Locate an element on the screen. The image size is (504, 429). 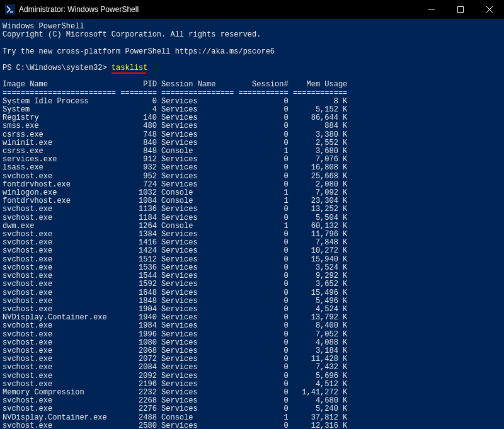
banner-line: Copyright (C) Microsoft Corporation. All… is located at coordinates (132, 35).